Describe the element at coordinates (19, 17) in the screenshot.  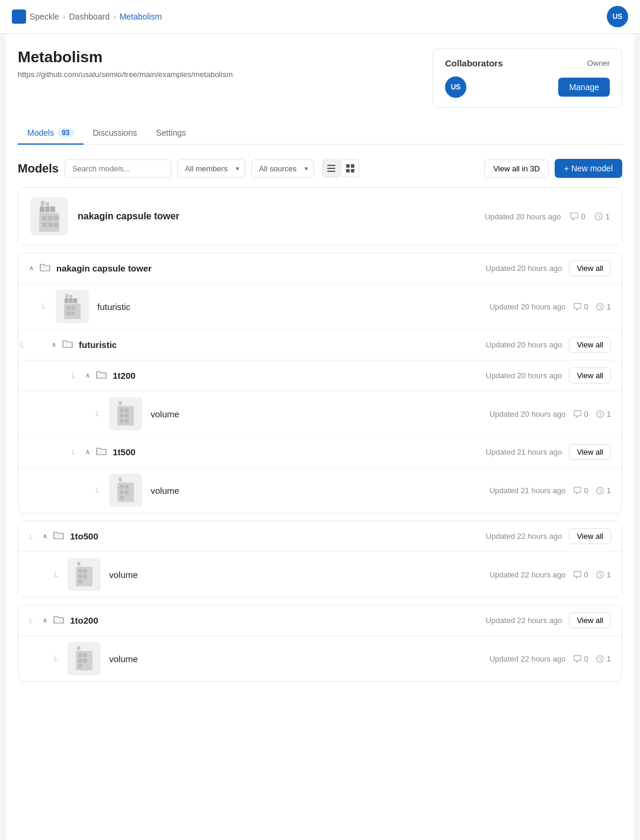
I see `speckle-logo` at that location.